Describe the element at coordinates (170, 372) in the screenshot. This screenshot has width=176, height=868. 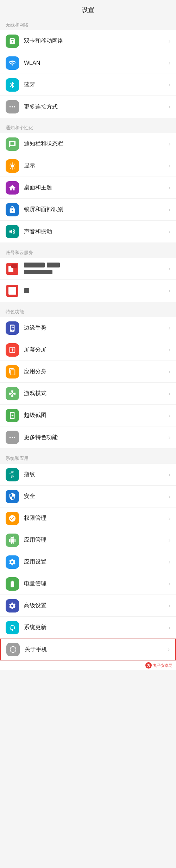
I see `app-clone-chevron: ›` at that location.